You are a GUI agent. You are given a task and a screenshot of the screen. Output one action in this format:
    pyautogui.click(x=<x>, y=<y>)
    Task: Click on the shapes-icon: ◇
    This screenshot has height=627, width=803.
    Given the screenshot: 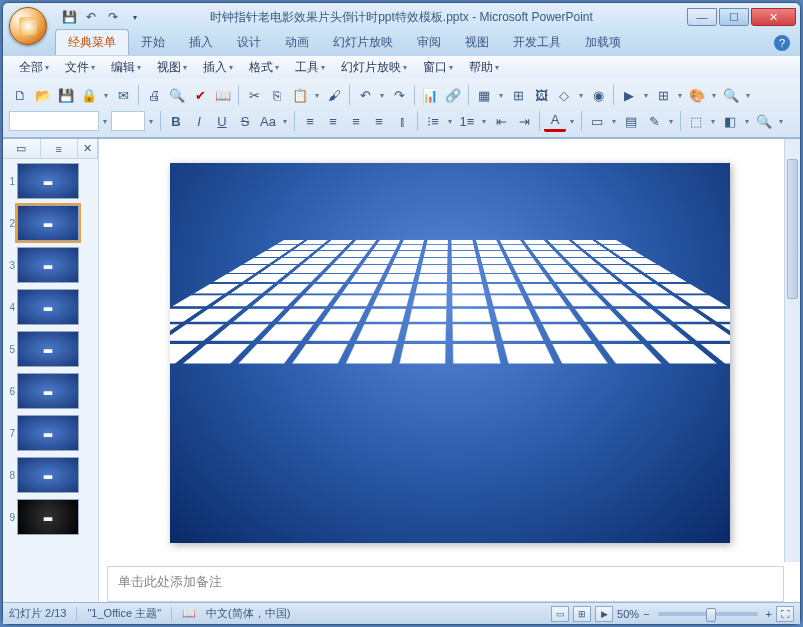 What is the action you would take?
    pyautogui.click(x=564, y=95)
    